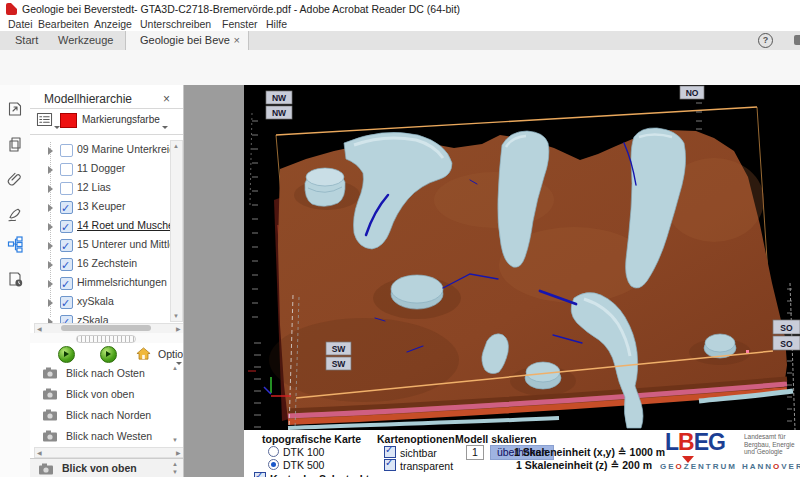 Image resolution: width=800 pixels, height=477 pixels. What do you see at coordinates (418, 453) in the screenshot?
I see `visible-label: sichtbar` at bounding box center [418, 453].